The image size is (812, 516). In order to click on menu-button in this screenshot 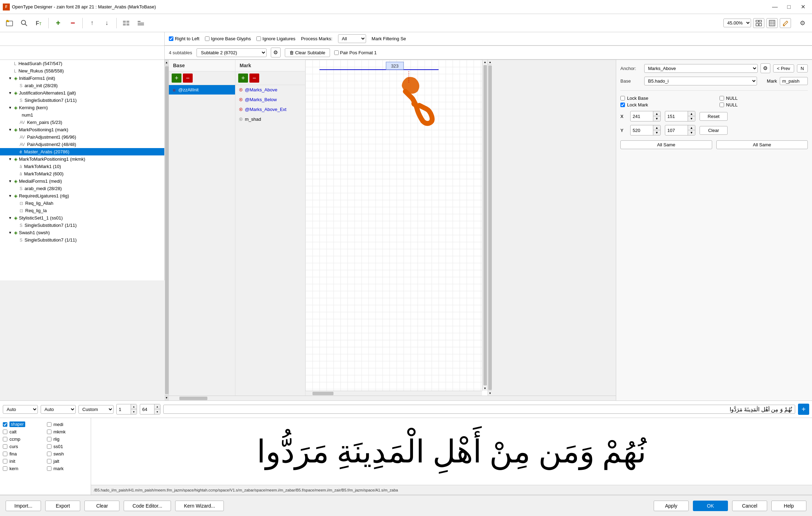, I will do `click(141, 23)`.